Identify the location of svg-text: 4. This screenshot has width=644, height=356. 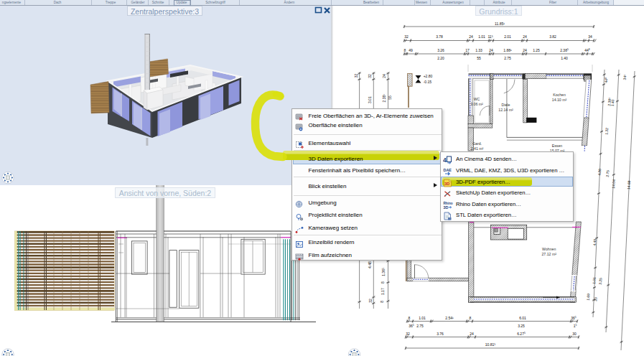
(445, 159).